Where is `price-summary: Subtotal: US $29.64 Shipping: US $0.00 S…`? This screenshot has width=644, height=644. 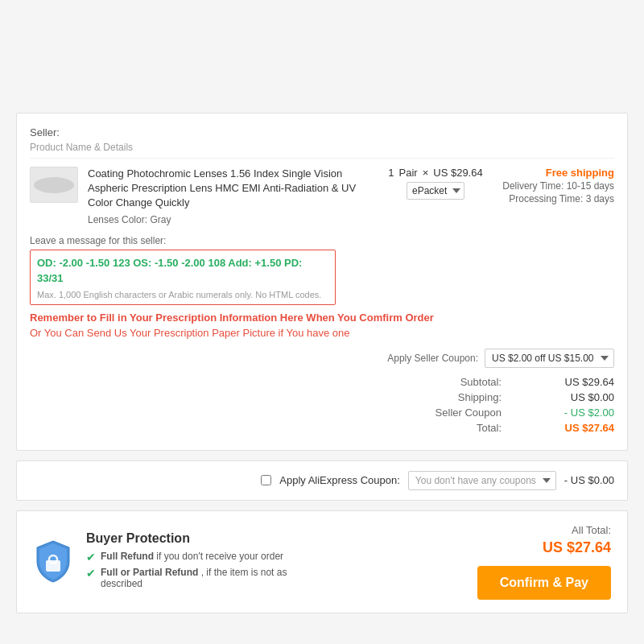
price-summary: Subtotal: US $29.64 Shipping: US $0.00 S… is located at coordinates (322, 405).